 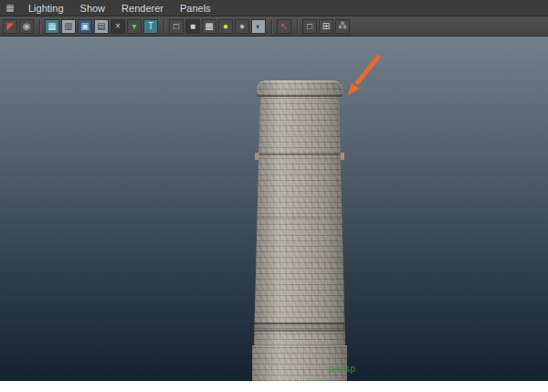 What do you see at coordinates (300, 89) in the screenshot?
I see `tower-cap` at bounding box center [300, 89].